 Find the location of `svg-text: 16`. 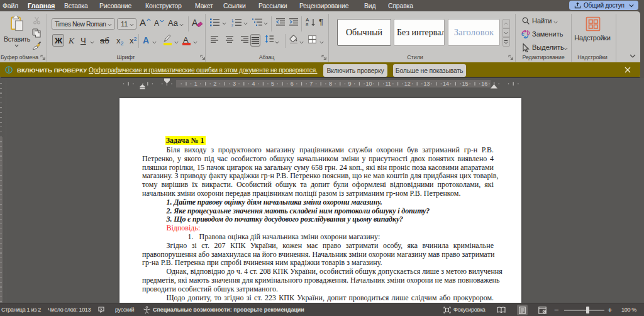

svg-text: 16 is located at coordinates (484, 84).